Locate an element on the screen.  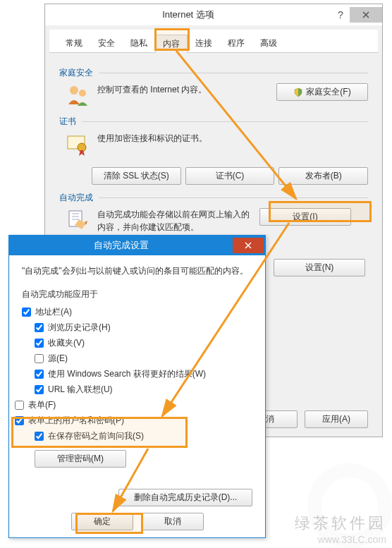
section-cert-title: 证书 is located at coordinates (214, 121).